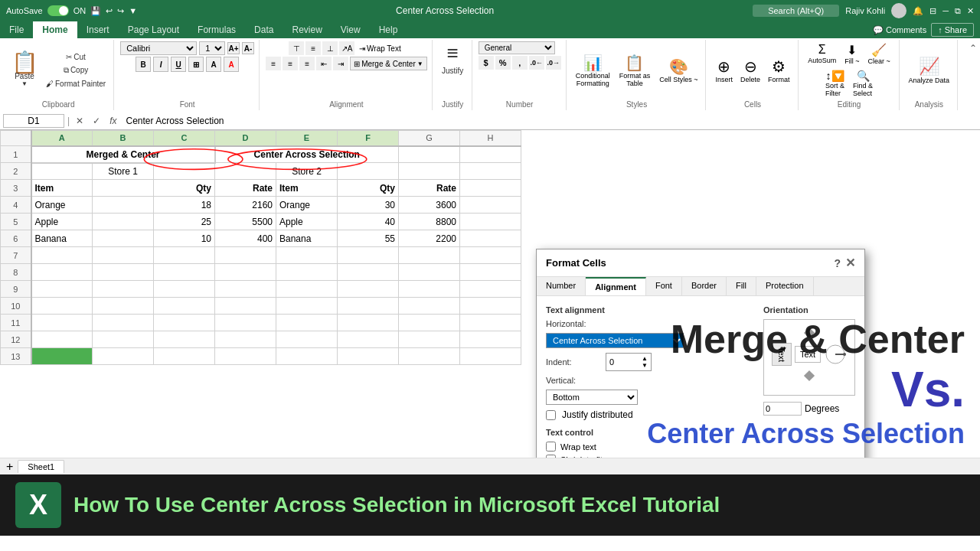  What do you see at coordinates (430, 205) in the screenshot?
I see `cell-g4: 3600` at bounding box center [430, 205].